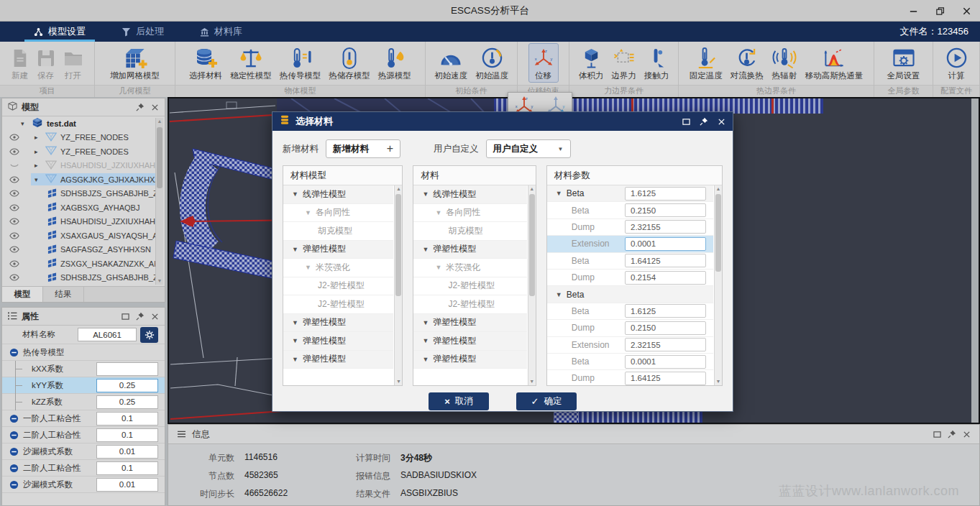 This screenshot has width=980, height=506. I want to click on property-input: 0.01, so click(127, 451).